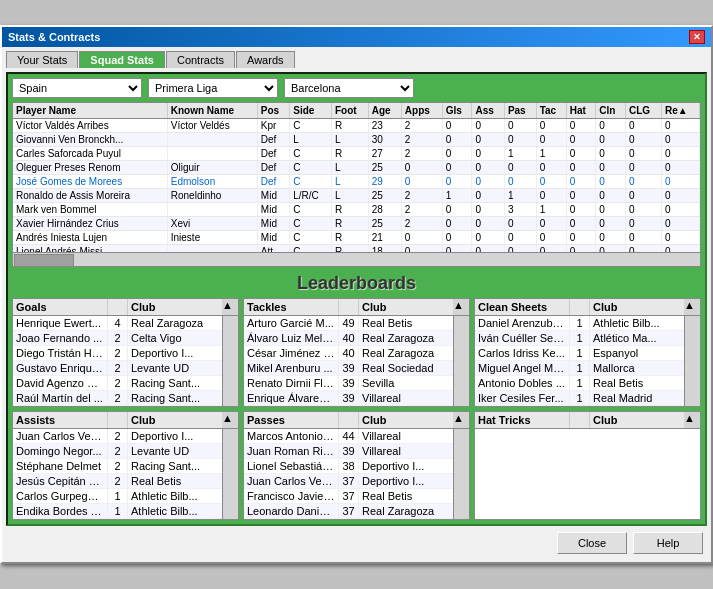 The image size is (713, 589). Describe the element at coordinates (348, 474) in the screenshot. I see `passes-rows: Marcos Antonio ... 44 Villareal Juan Rom…` at that location.